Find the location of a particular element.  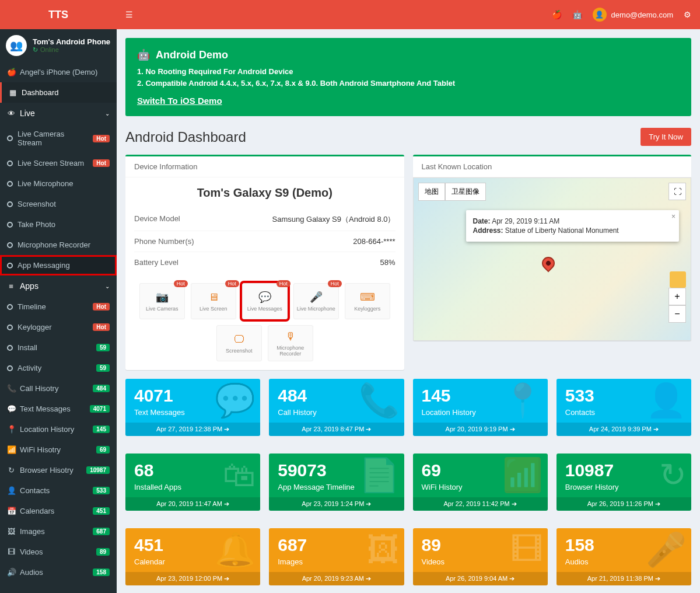

hamburger-icon: ☰ is located at coordinates (130, 15).